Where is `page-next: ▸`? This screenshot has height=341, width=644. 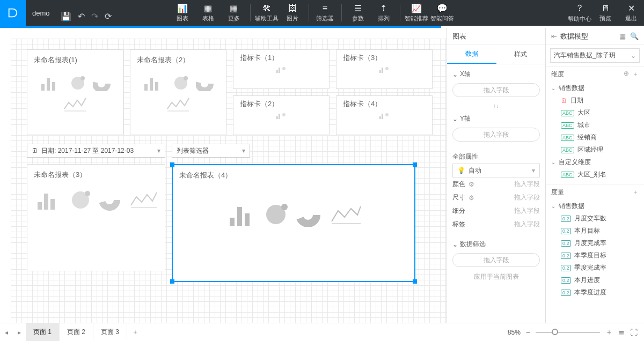
page-next: ▸ is located at coordinates (19, 332).